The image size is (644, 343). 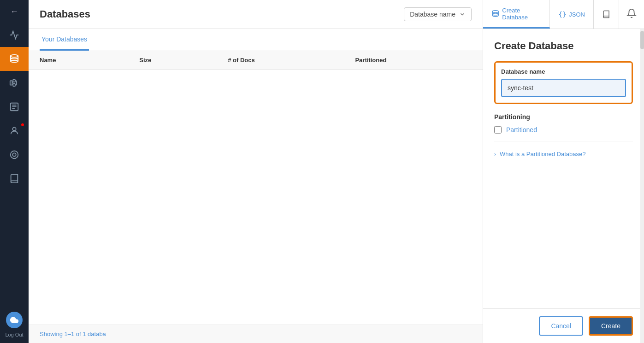 What do you see at coordinates (495, 154) in the screenshot?
I see `chevron-right-icon: ›` at bounding box center [495, 154].